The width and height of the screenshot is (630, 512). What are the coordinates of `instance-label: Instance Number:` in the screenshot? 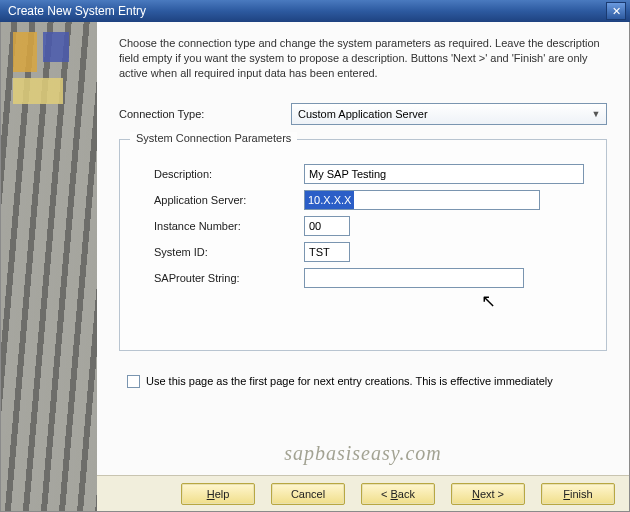 It's located at (229, 226).